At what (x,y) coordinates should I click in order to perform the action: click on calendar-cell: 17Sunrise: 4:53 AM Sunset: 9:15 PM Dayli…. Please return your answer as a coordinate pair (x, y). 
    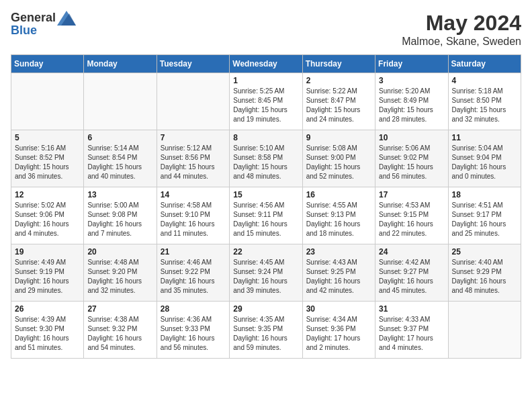
    Looking at the image, I should click on (412, 216).